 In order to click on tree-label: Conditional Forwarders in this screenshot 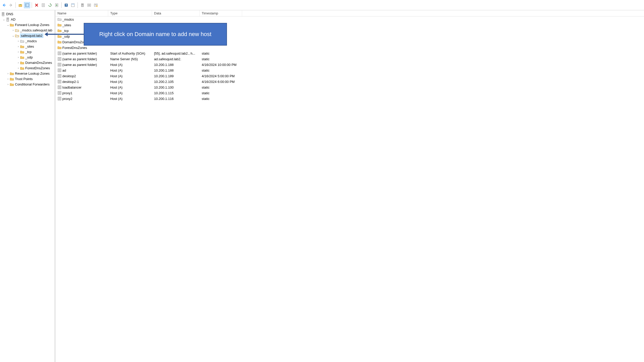, I will do `click(32, 84)`.